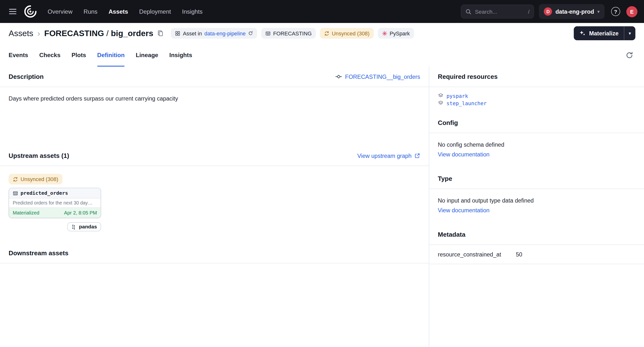 The image size is (644, 347). What do you see at coordinates (214, 179) in the screenshot?
I see `badge-row: Unsynced (308)` at bounding box center [214, 179].